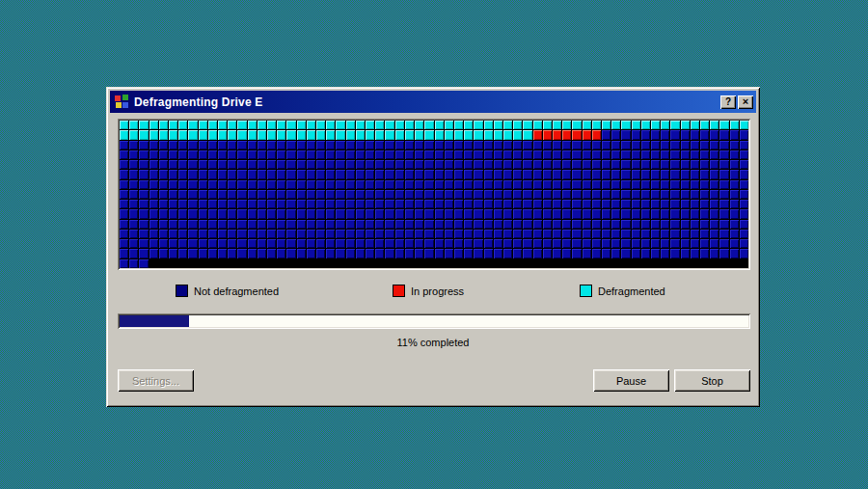 The image size is (868, 489). What do you see at coordinates (712, 381) in the screenshot?
I see `stop-button-label: Stop` at bounding box center [712, 381].